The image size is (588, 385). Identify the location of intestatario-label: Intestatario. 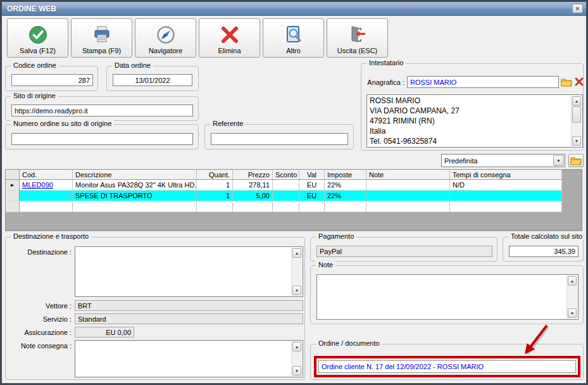
(386, 63).